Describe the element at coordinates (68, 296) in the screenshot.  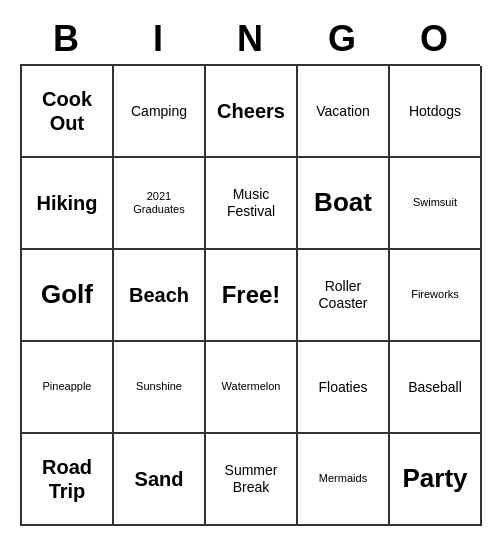
I see `cell-r2-c0: Golf` at that location.